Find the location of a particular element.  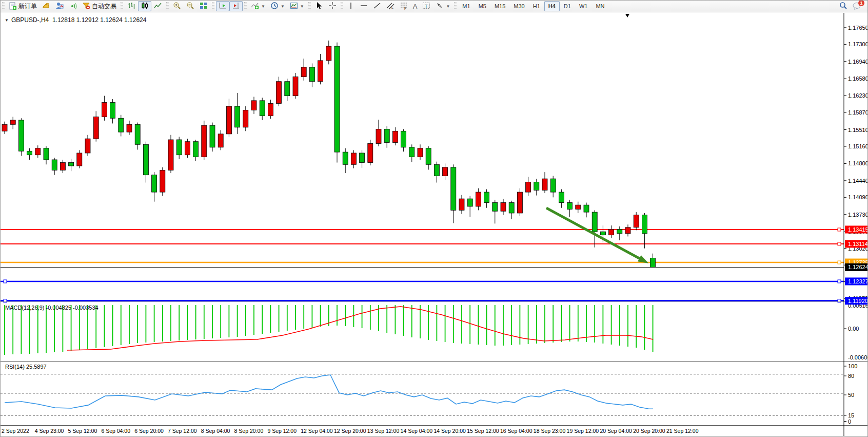

market-watch-button is located at coordinates (60, 6).